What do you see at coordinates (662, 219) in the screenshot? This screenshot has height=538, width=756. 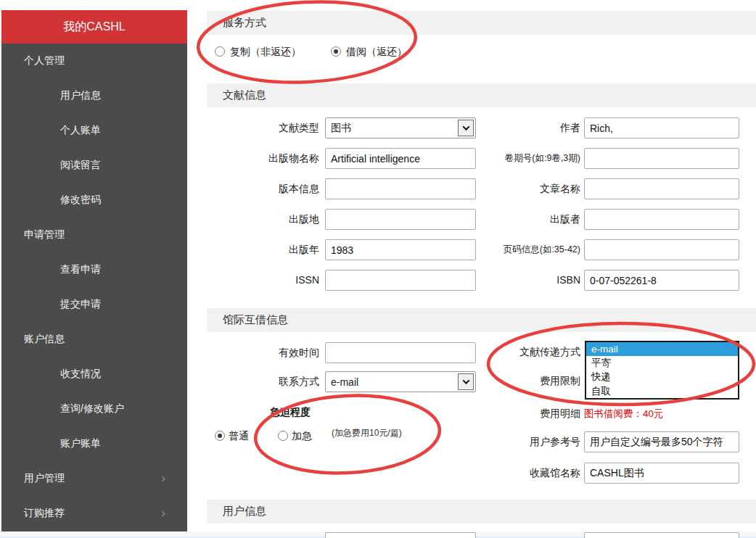 I see `publisher-input` at bounding box center [662, 219].